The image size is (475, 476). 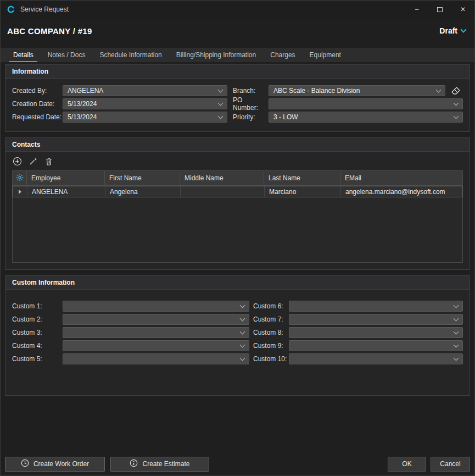 I want to click on create-estimate-button: Create Estimate, so click(x=160, y=464).